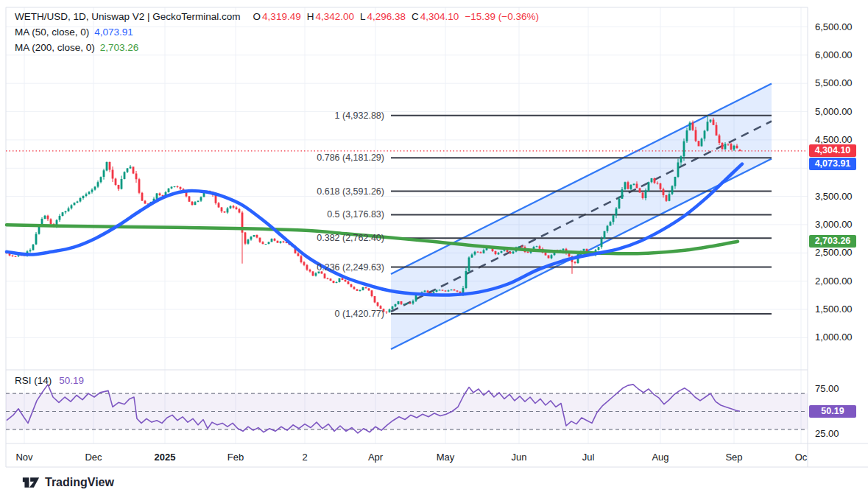 The height and width of the screenshot is (498, 868). What do you see at coordinates (119, 47) in the screenshot?
I see `ma200-value: 2,703.26` at bounding box center [119, 47].